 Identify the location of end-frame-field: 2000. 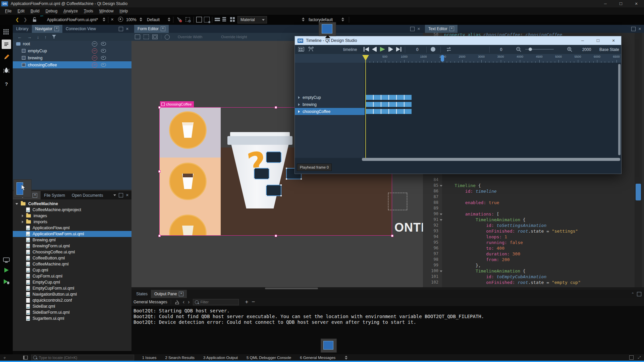
(587, 50).